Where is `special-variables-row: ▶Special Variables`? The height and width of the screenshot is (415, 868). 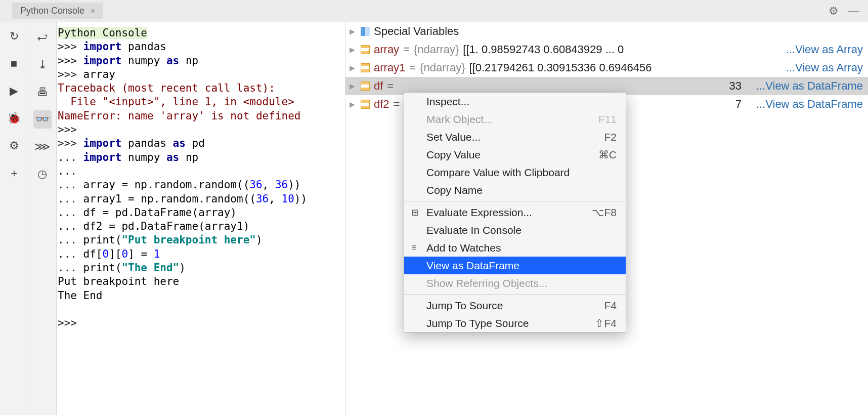
special-variables-row: ▶Special Variables is located at coordinates (607, 31).